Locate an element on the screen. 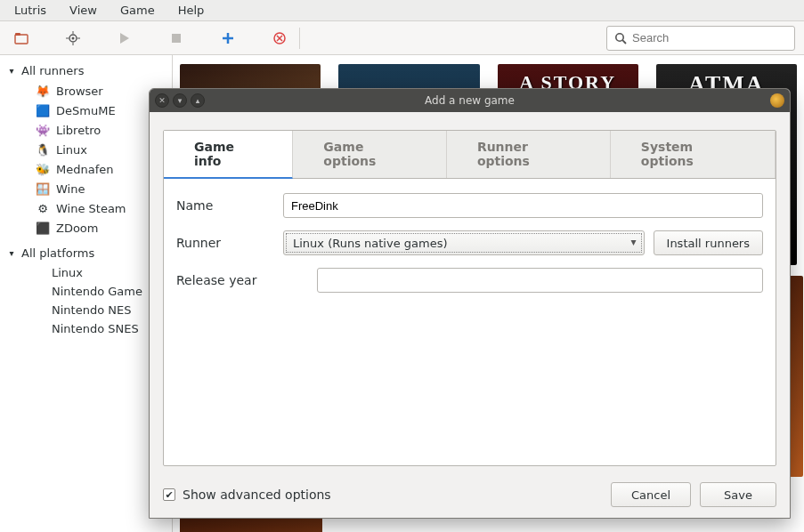  firefox-icon: 🦊 is located at coordinates (43, 91).